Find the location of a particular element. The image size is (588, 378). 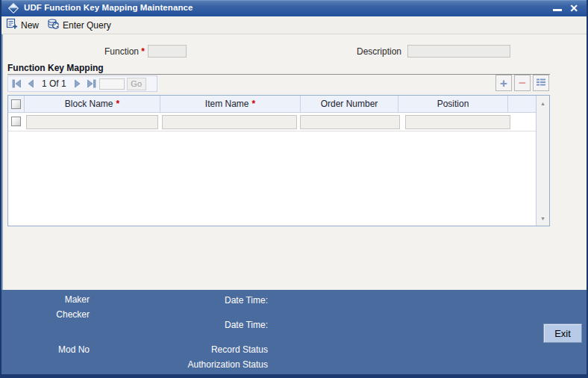

window-title: UDF Function Key Mapping Maintenance is located at coordinates (109, 7).